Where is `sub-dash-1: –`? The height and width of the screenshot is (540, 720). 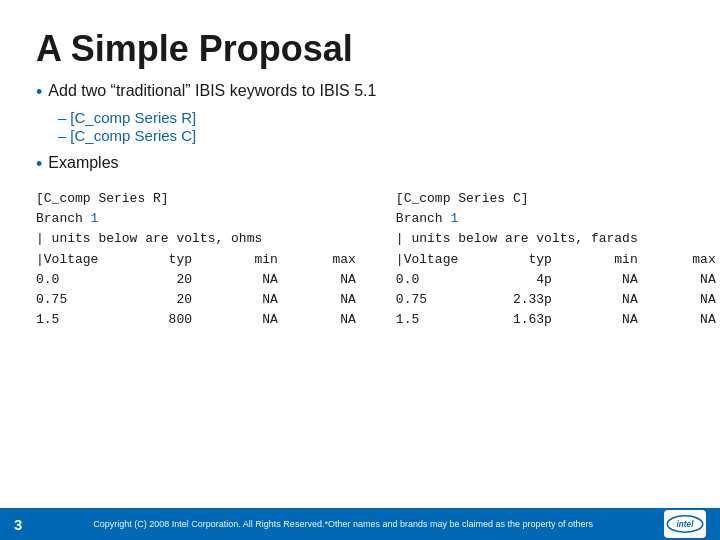 sub-dash-1: – is located at coordinates (62, 118).